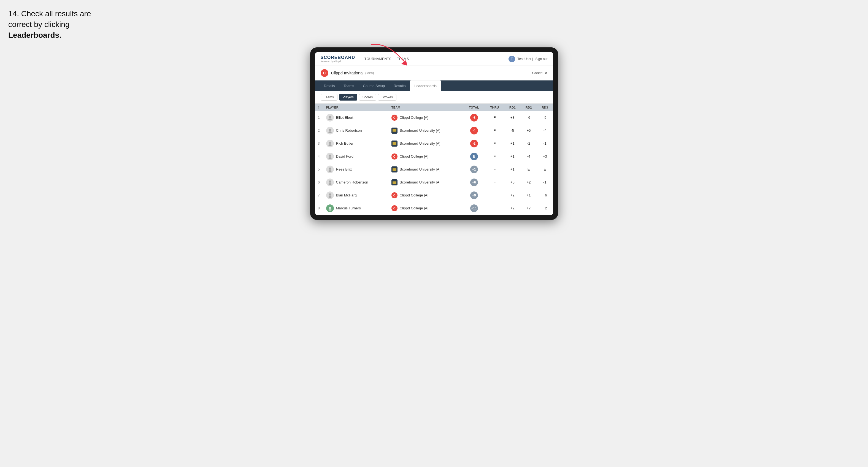  I want to click on filter-scores-button: Scores, so click(368, 97).